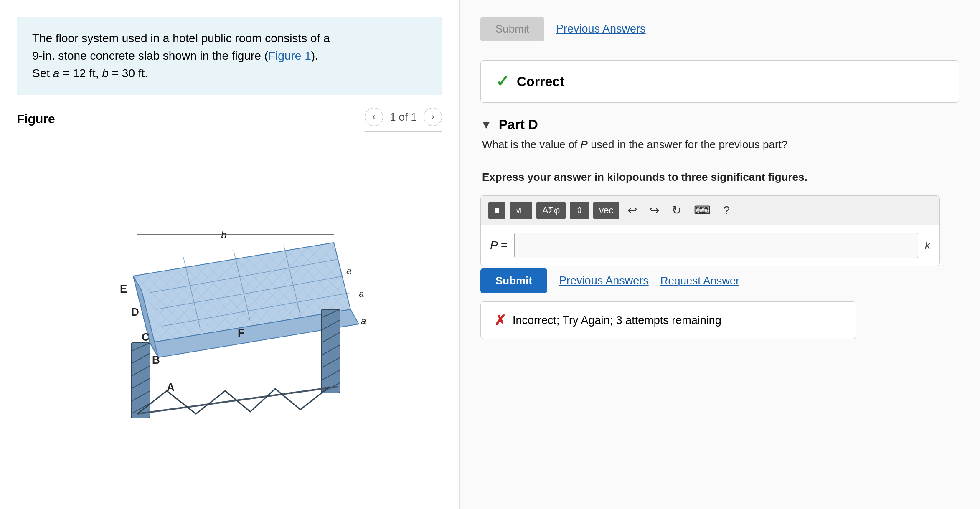  I want to click on top-prev-answers-button: Previous Answers, so click(601, 29).